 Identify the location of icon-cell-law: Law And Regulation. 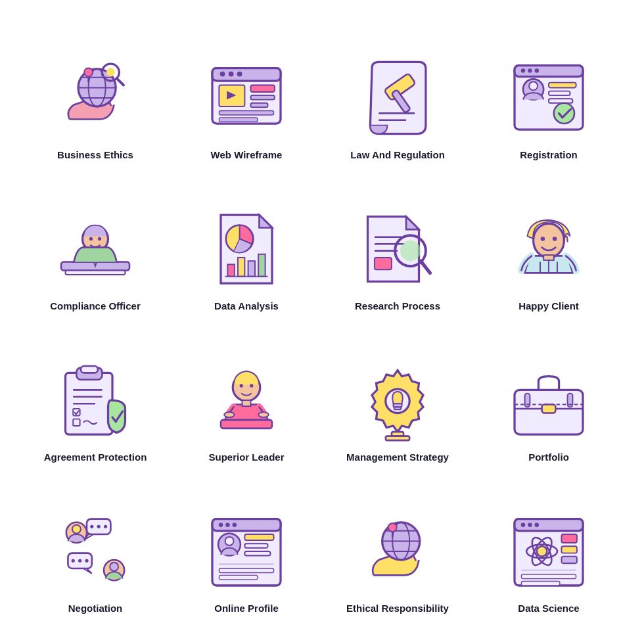
(398, 95).